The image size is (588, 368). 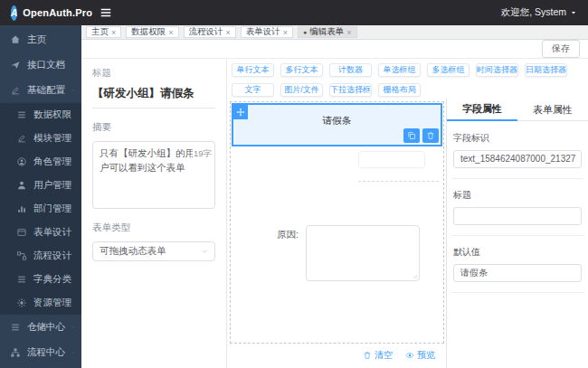 What do you see at coordinates (517, 235) in the screenshot?
I see `divider` at bounding box center [517, 235].